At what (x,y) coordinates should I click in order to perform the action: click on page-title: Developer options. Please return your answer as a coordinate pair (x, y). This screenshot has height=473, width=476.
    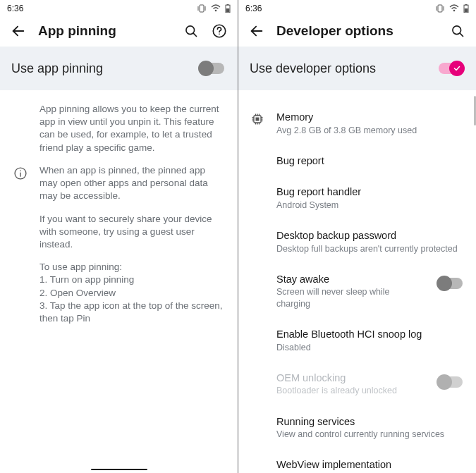
    Looking at the image, I should click on (357, 31).